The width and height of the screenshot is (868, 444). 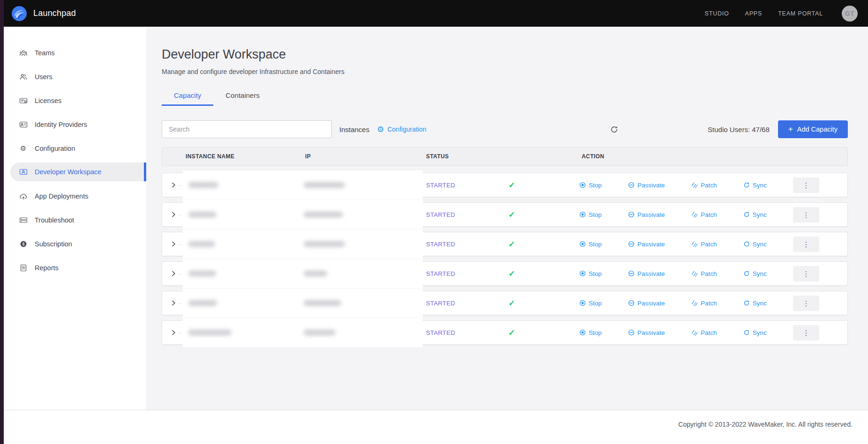 I want to click on configuration-link-label: Configuration, so click(x=407, y=129).